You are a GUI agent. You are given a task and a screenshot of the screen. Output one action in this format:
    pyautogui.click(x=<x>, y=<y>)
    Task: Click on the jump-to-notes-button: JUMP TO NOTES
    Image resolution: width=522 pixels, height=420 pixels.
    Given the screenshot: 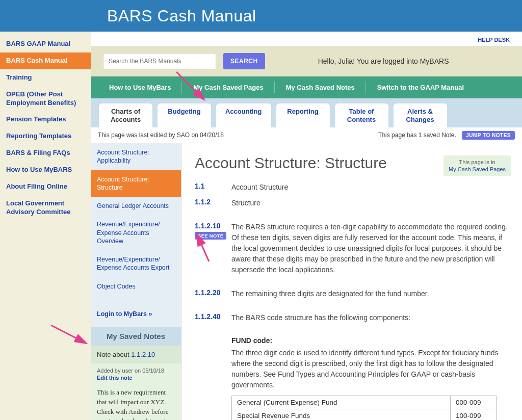 What is the action you would take?
    pyautogui.click(x=488, y=136)
    